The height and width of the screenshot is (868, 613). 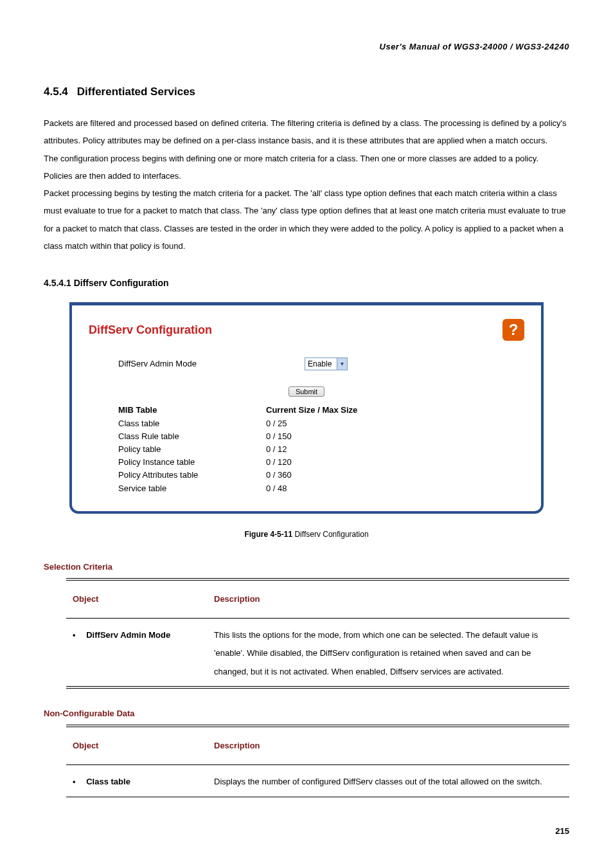 What do you see at coordinates (513, 330) in the screenshot?
I see `help-icon: ?` at bounding box center [513, 330].